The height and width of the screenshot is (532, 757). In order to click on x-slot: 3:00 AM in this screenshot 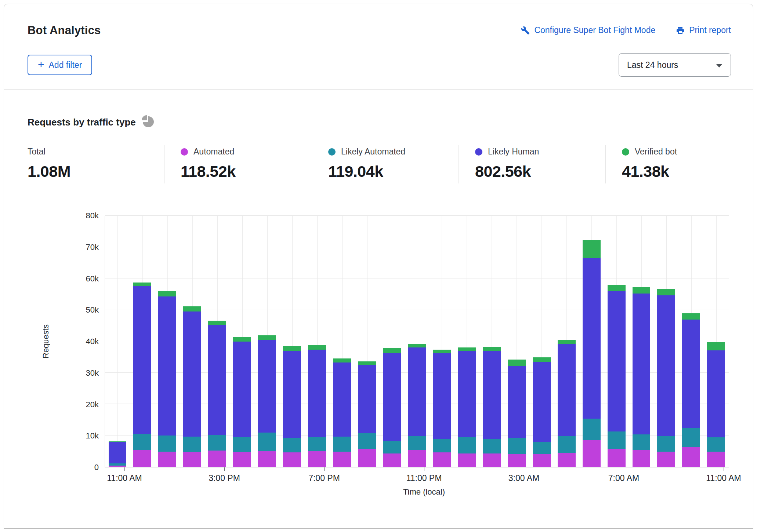, I will do `click(524, 477)`.